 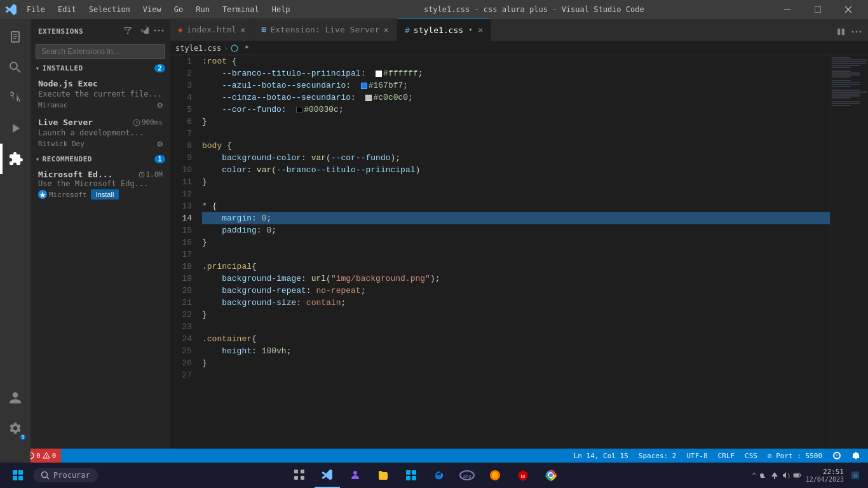 What do you see at coordinates (516, 278) in the screenshot?
I see `code-line-19: background-image: url("img/background.pn…` at bounding box center [516, 278].